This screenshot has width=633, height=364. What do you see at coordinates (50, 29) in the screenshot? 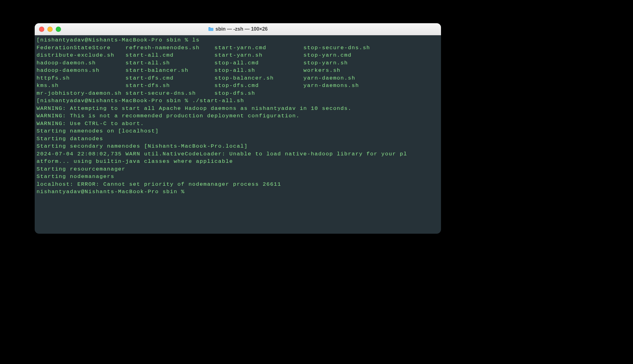
I see `traffic-lights` at bounding box center [50, 29].